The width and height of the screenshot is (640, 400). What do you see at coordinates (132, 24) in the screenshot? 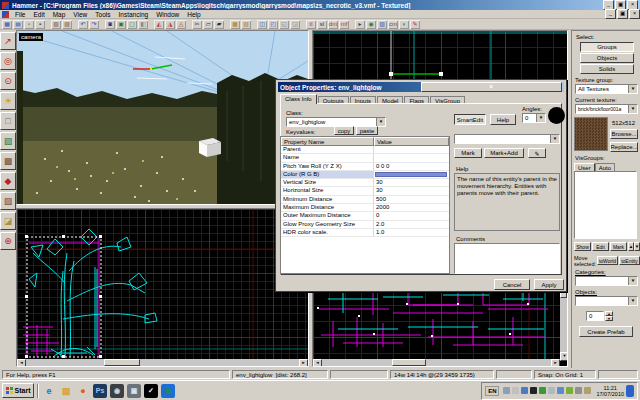
I see `ungroup-icon: ▢` at bounding box center [132, 24].